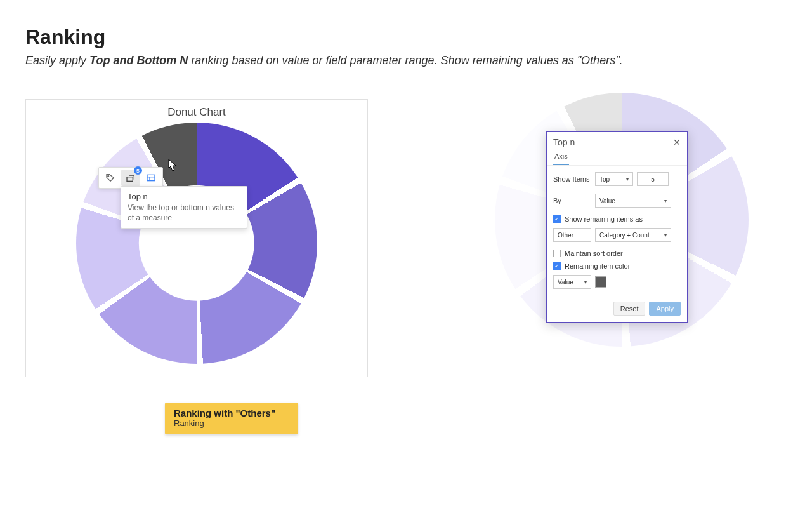 The image size is (812, 508). I want to click on tab-axis: Axis, so click(561, 157).